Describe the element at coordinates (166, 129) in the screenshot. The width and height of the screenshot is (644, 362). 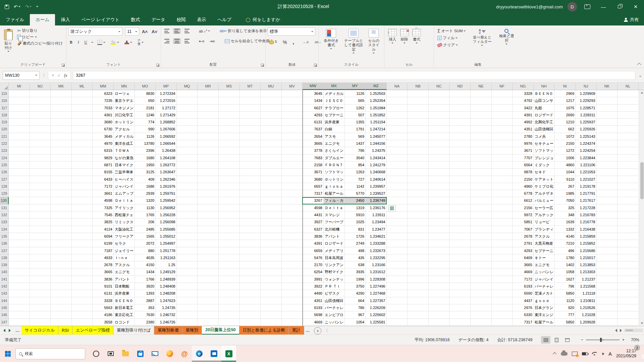
I see `cell-MP120: 1.267606` at that location.